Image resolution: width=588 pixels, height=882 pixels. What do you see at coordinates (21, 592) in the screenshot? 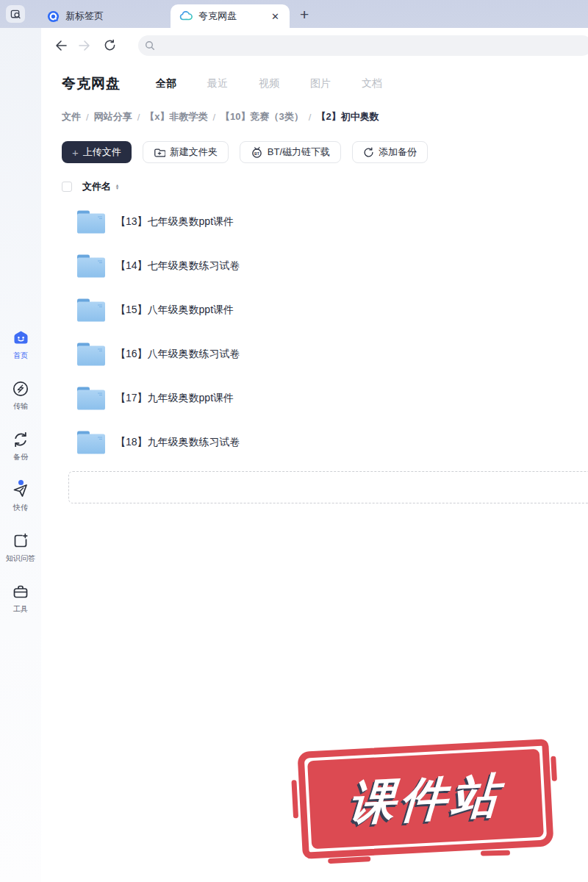
I see `toolbox-icon` at bounding box center [21, 592].